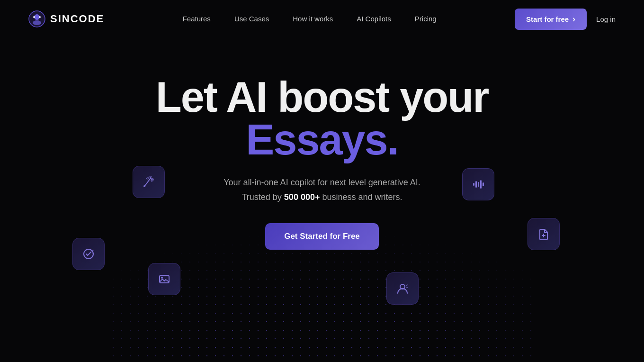 The image size is (644, 362). Describe the element at coordinates (164, 279) in the screenshot. I see `image-icon` at that location.